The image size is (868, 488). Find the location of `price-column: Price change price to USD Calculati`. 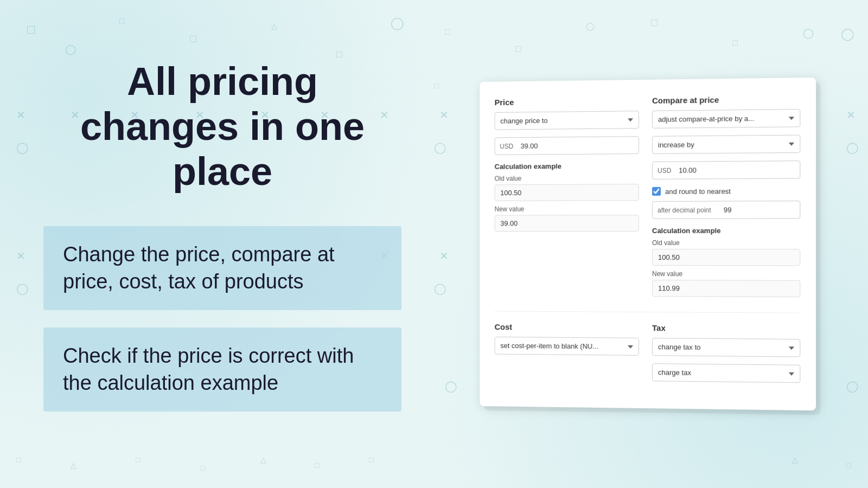

price-column: Price change price to USD Calculati is located at coordinates (567, 198).